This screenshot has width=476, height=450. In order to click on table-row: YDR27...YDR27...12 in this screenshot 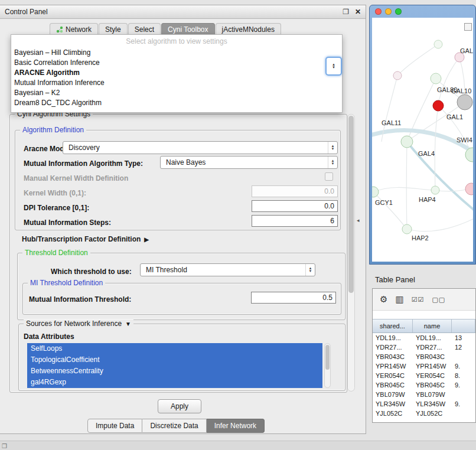, I will do `click(424, 347)`.